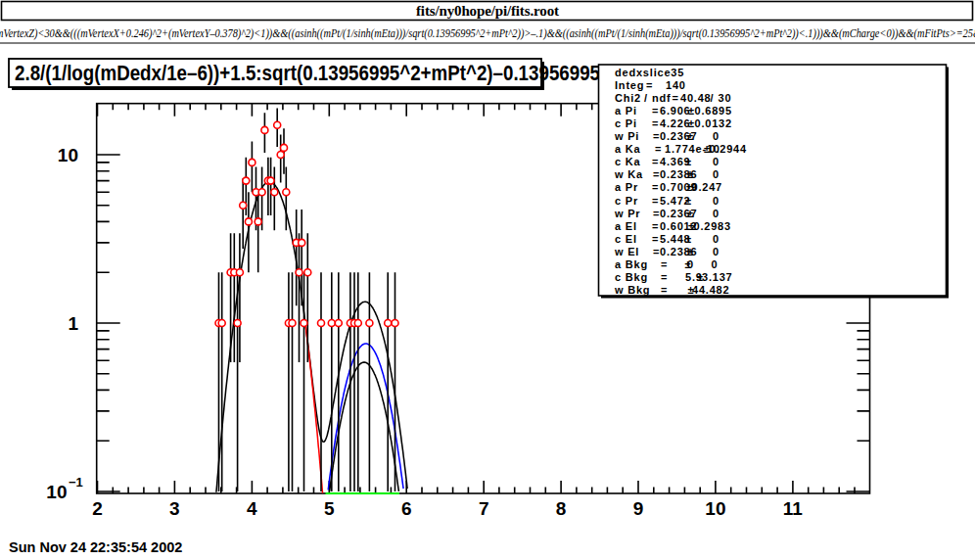 This screenshot has height=560, width=975. I want to click on svg-text: dedxslice35, so click(650, 72).